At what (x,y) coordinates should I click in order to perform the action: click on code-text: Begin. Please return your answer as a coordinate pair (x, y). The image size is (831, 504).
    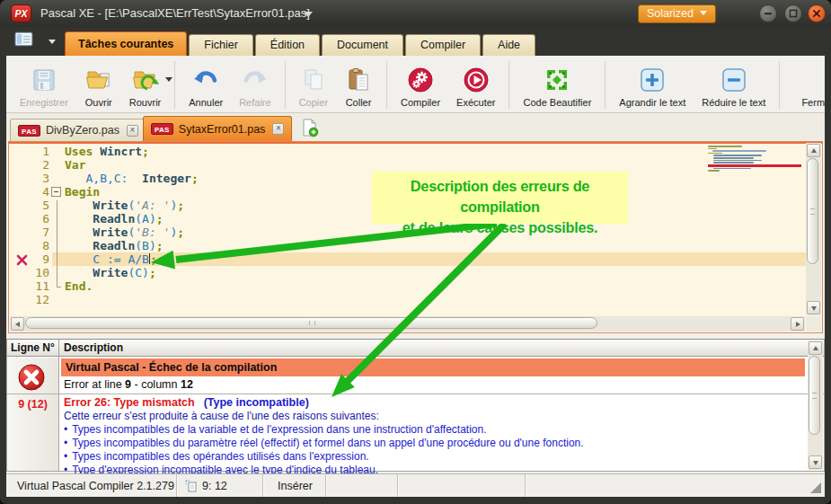
    Looking at the image, I should click on (83, 192).